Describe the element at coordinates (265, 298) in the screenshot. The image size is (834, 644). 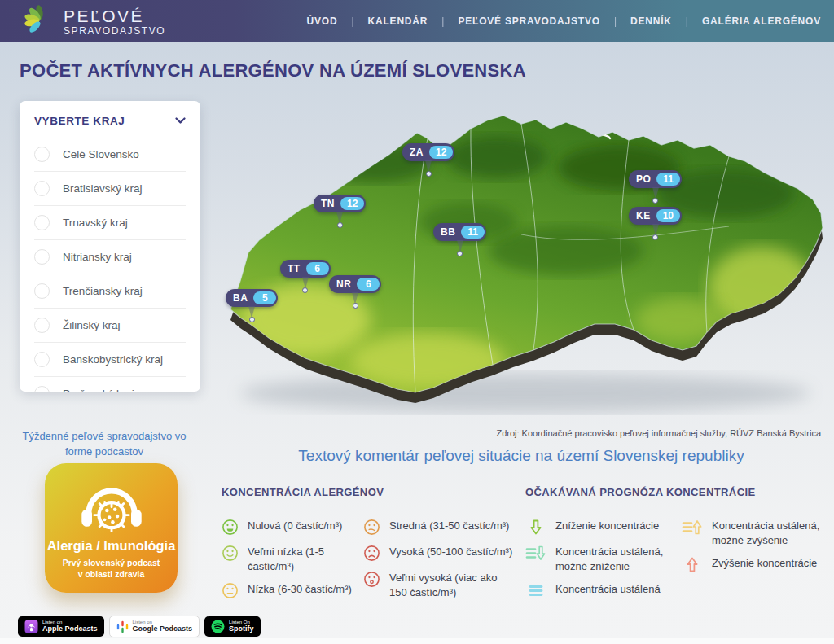
I see `marker-allergen-count: 5` at that location.